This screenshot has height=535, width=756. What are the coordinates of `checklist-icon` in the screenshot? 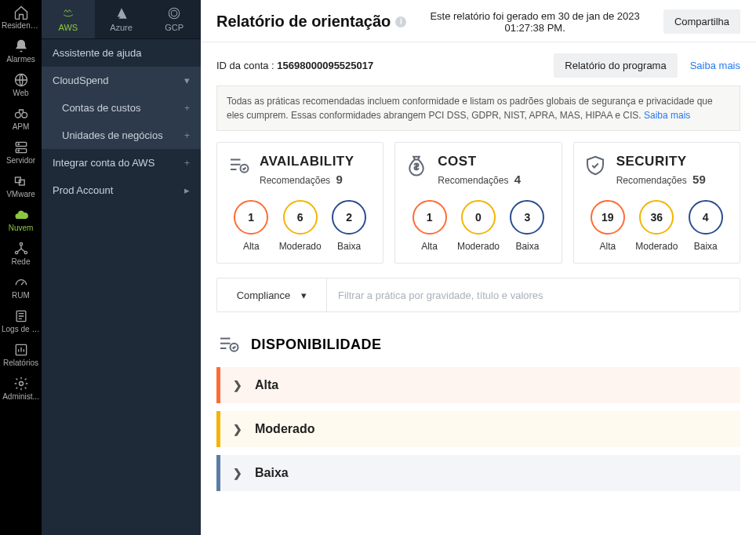 It's located at (238, 166).